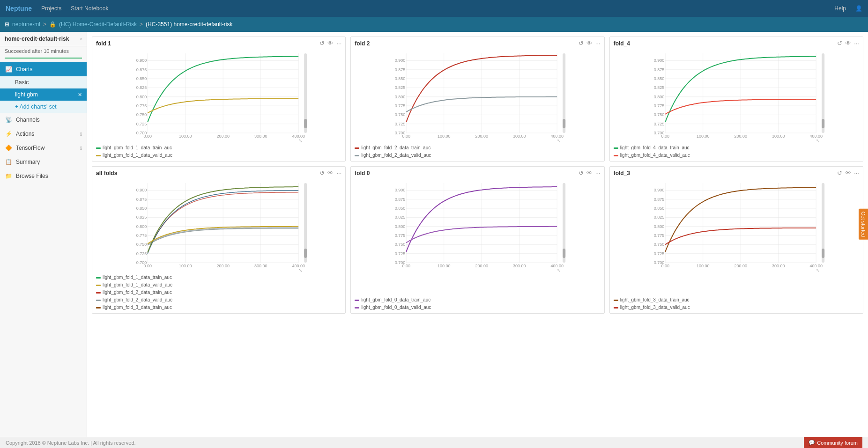 The width and height of the screenshot is (868, 448). What do you see at coordinates (622, 44) in the screenshot?
I see `chart-title: fold_4` at bounding box center [622, 44].